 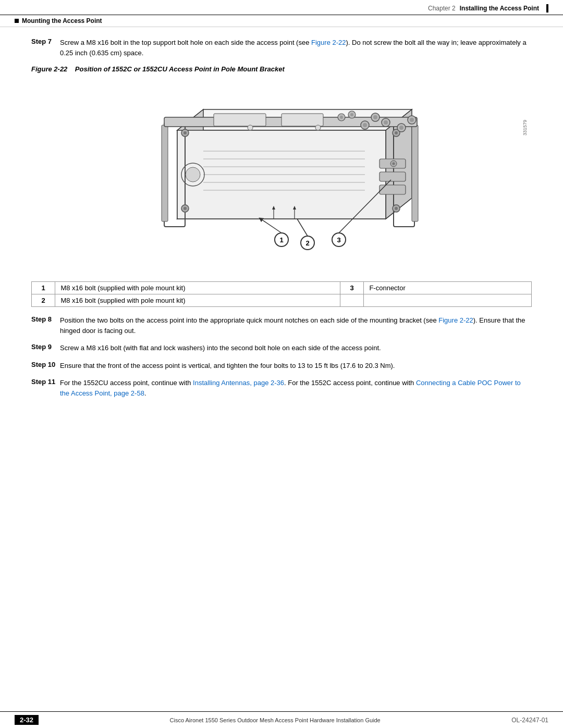 I want to click on svg-text: 2, so click(x=308, y=243).